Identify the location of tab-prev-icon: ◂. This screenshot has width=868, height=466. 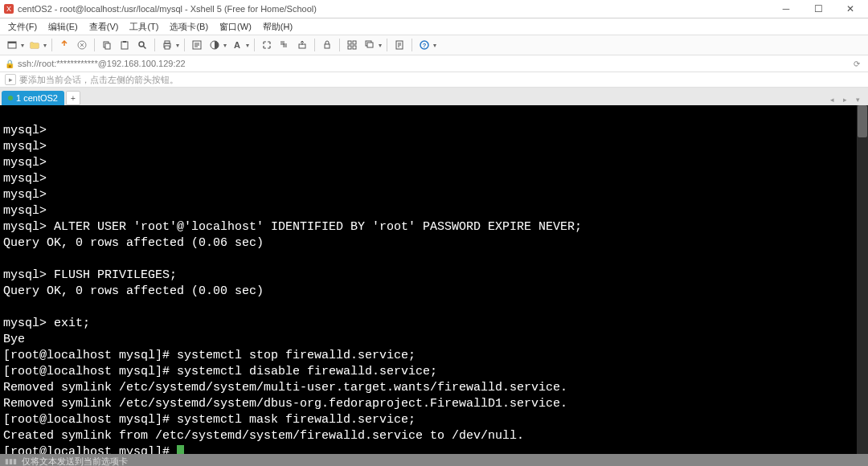
(832, 100).